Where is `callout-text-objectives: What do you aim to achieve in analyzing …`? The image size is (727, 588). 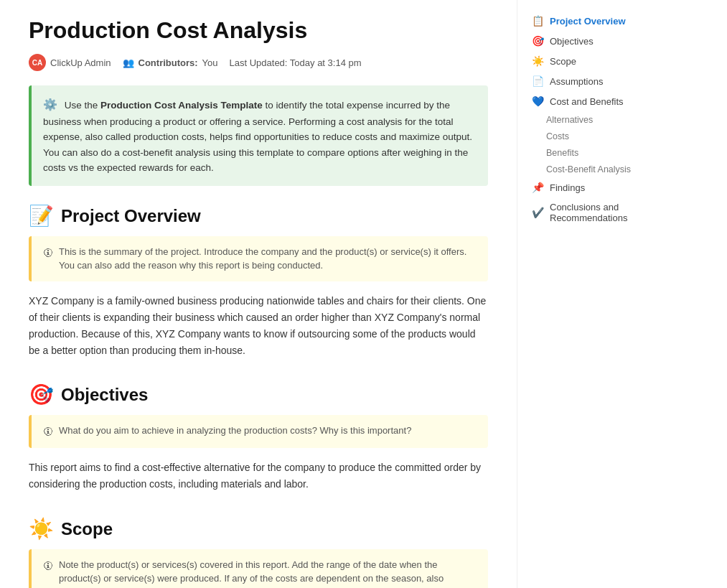
callout-text-objectives: What do you aim to achieve in analyzing … is located at coordinates (235, 431).